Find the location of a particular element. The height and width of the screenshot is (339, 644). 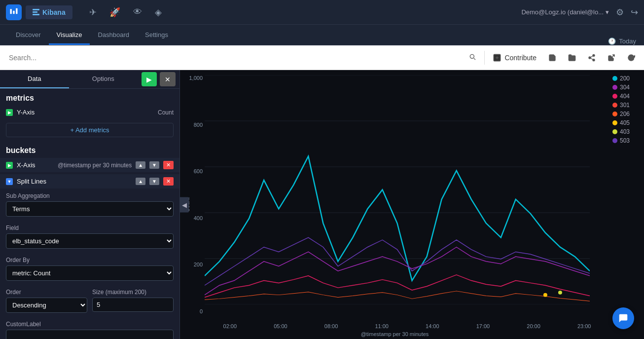

contribute-label: Contribute is located at coordinates (521, 58).